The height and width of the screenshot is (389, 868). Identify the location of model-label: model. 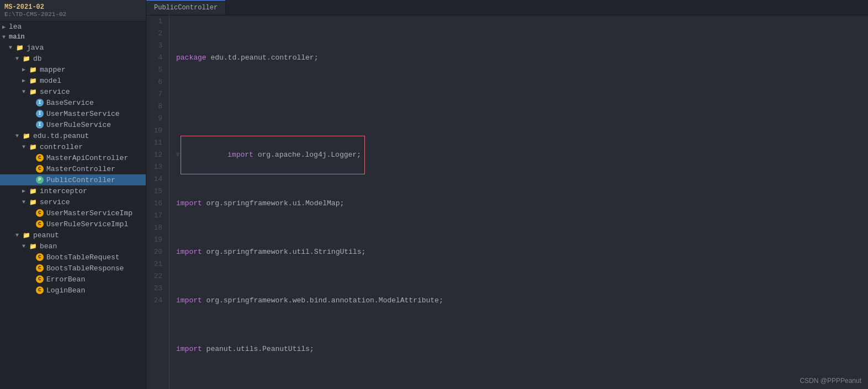
(51, 81).